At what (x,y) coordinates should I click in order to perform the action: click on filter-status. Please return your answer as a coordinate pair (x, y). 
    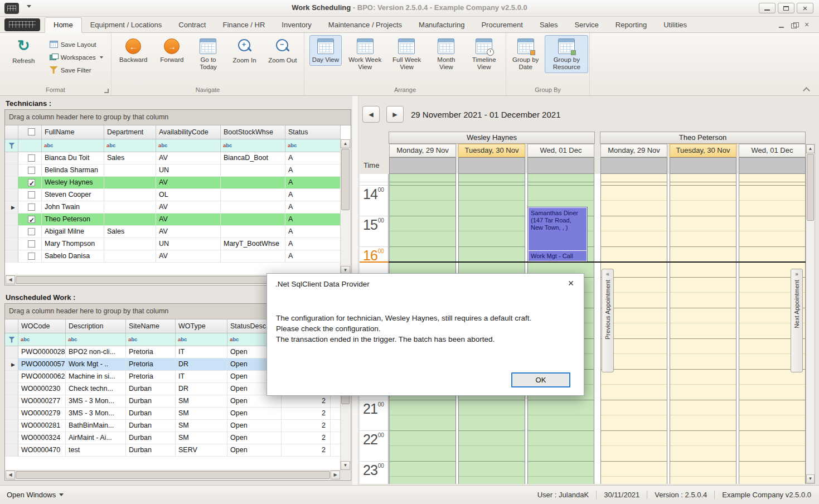
    Looking at the image, I should click on (313, 146).